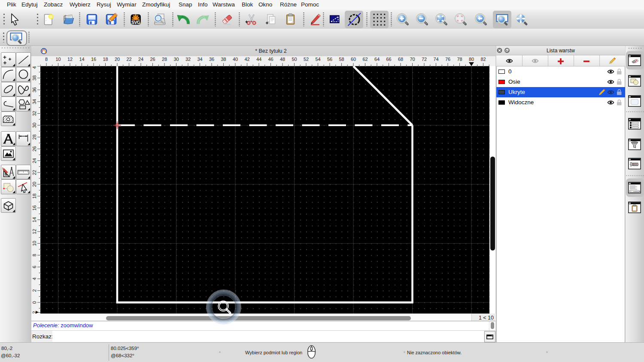 Image resolution: width=644 pixels, height=362 pixels. I want to click on svg-text: 66, so click(389, 59).